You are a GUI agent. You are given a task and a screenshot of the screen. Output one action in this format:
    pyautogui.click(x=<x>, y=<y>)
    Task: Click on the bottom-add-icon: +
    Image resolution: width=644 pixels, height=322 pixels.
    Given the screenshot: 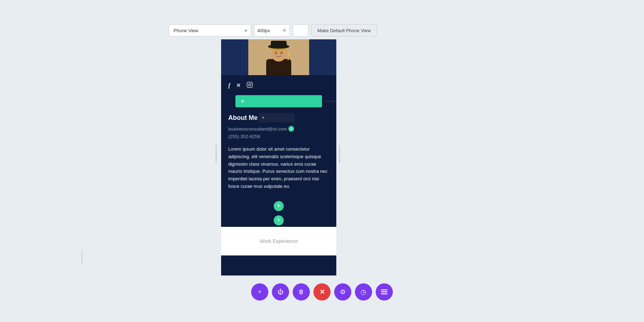 What is the action you would take?
    pyautogui.click(x=260, y=292)
    